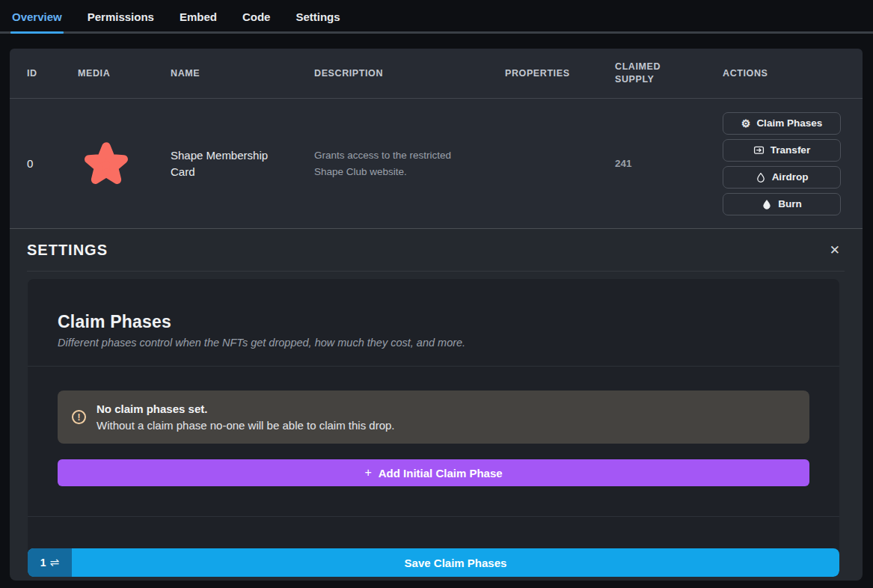 Image resolution: width=873 pixels, height=588 pixels. Describe the element at coordinates (43, 563) in the screenshot. I see `transaction-count: 1` at that location.